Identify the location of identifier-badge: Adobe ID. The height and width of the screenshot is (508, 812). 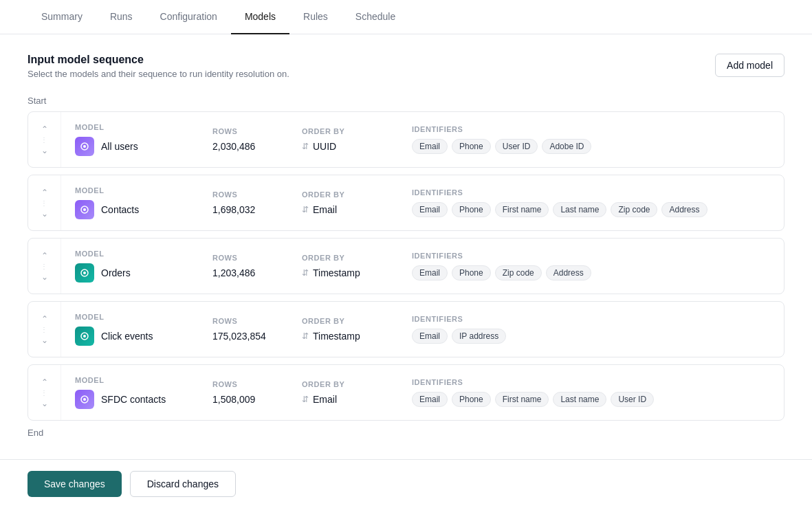
(567, 146).